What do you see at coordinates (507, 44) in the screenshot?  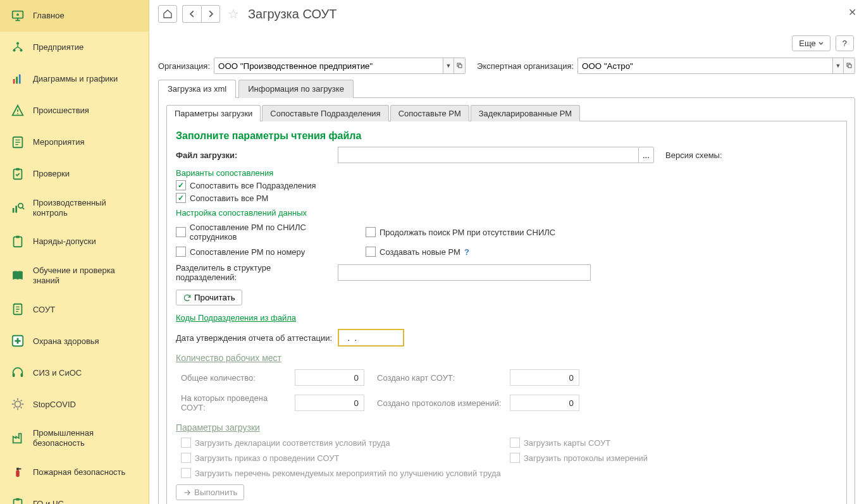 I see `top-right-actions: Еще ?` at bounding box center [507, 44].